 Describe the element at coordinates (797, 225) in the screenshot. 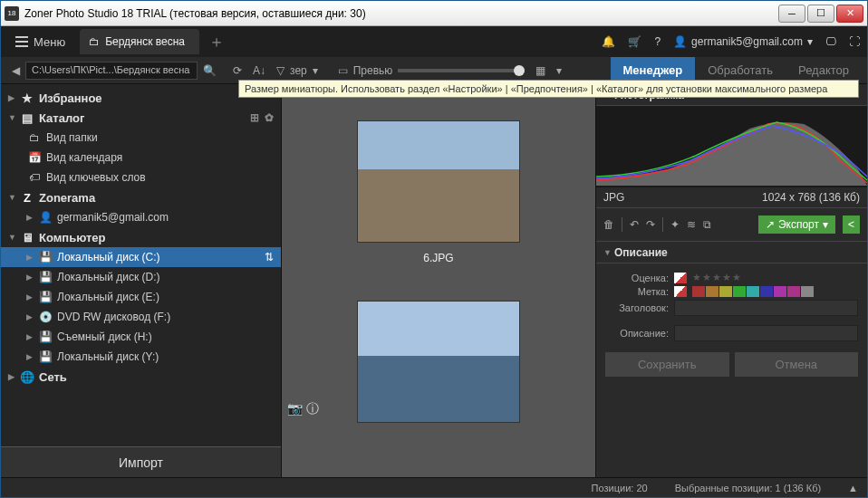

I see `export-button: ↗Экспорт▾` at that location.